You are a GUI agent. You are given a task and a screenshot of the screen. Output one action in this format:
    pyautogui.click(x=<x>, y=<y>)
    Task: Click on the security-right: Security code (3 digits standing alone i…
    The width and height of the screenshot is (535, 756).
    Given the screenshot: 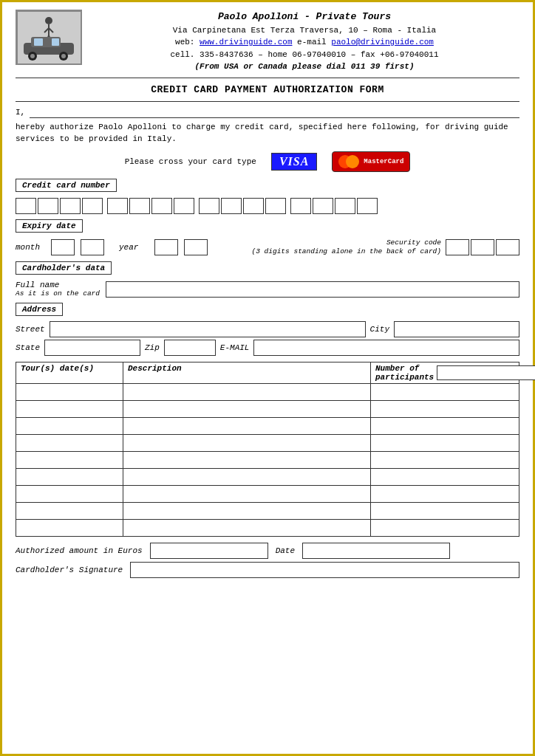 What is the action you would take?
    pyautogui.click(x=386, y=248)
    